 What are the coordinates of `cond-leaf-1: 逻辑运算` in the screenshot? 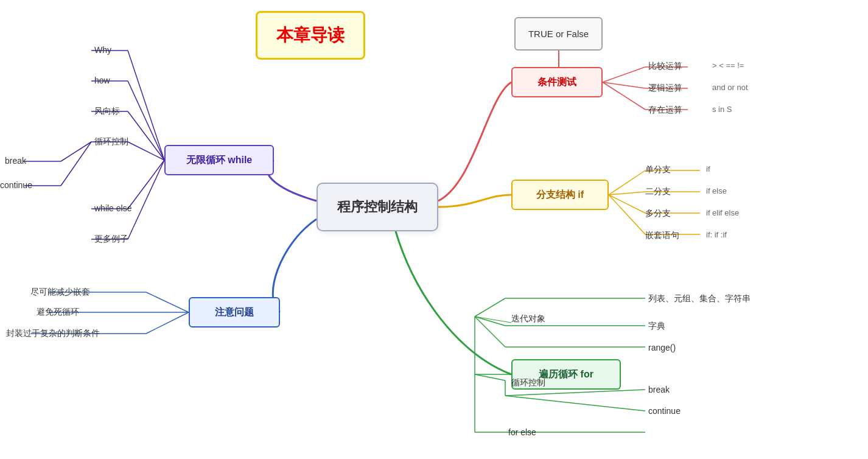 It's located at (665, 88).